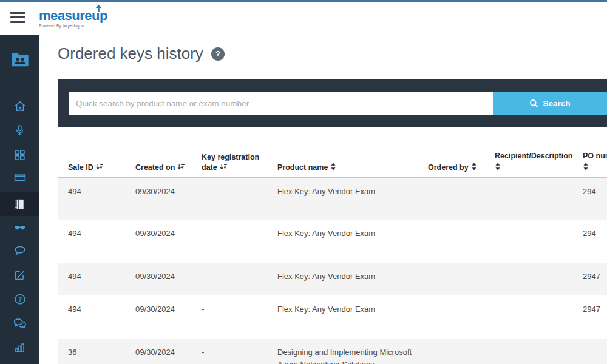  Describe the element at coordinates (550, 103) in the screenshot. I see `search-button: Search` at that location.